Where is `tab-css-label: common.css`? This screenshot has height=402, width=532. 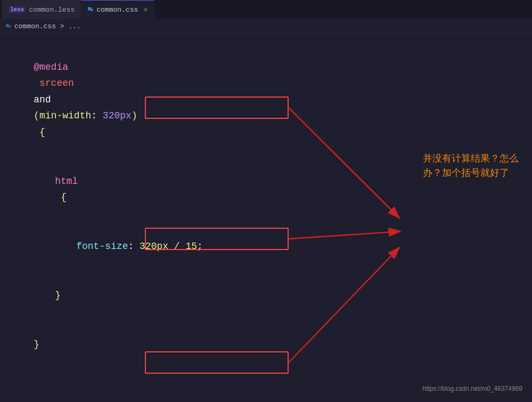 tab-css-label: common.css is located at coordinates (117, 10).